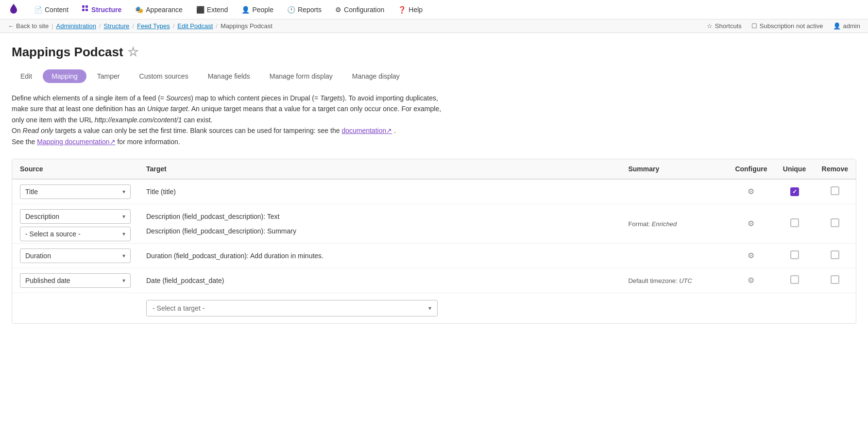 The width and height of the screenshot is (868, 431). Describe the element at coordinates (674, 223) in the screenshot. I see `summary-cell-description: Format: Enriched` at that location.